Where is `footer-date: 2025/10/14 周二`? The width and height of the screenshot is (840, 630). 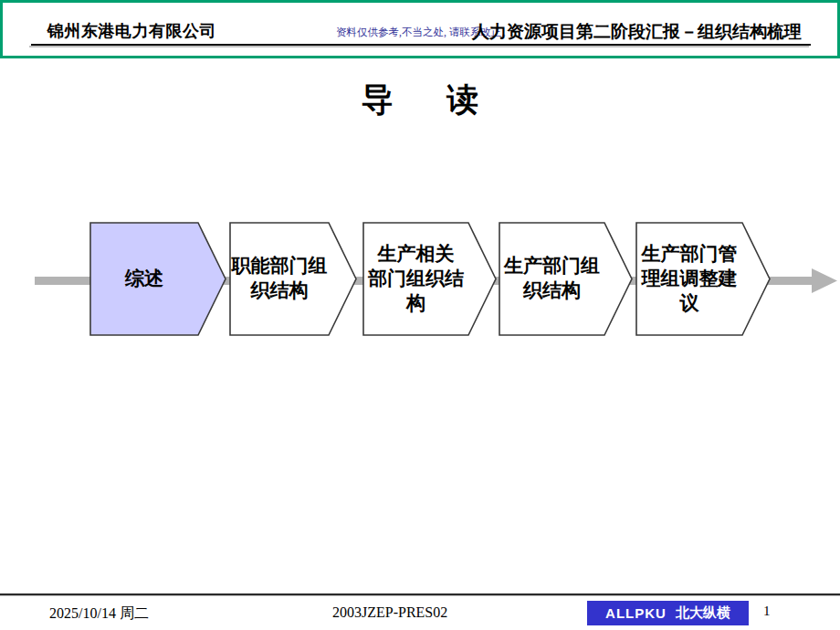
footer-date: 2025/10/14 周二 is located at coordinates (99, 614).